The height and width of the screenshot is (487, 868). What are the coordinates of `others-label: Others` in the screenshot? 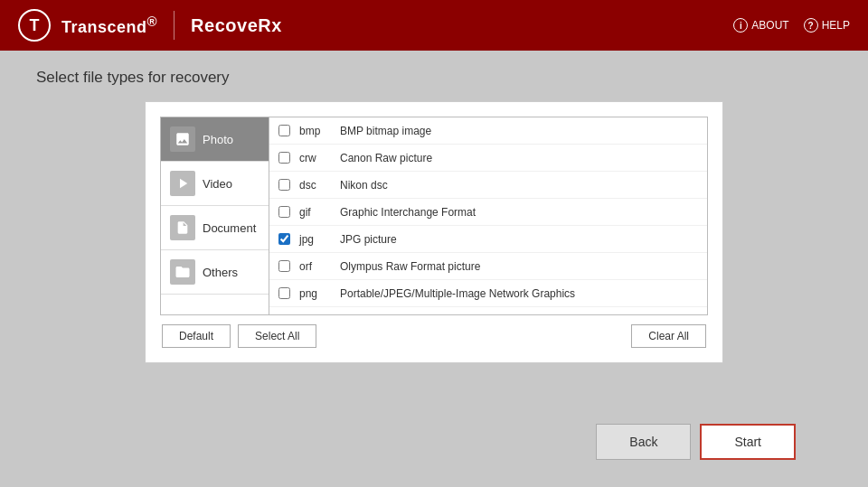 It's located at (221, 273).